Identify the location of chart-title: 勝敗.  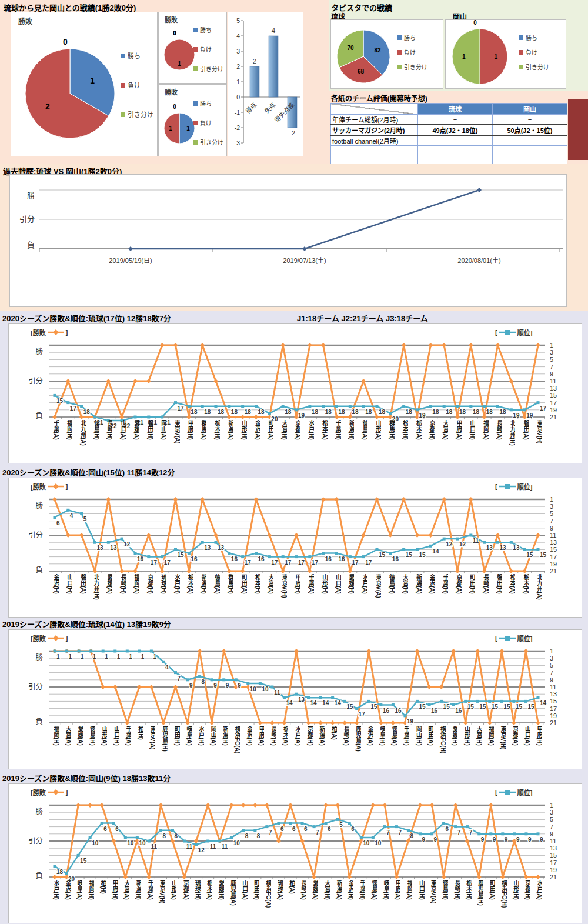
(171, 92).